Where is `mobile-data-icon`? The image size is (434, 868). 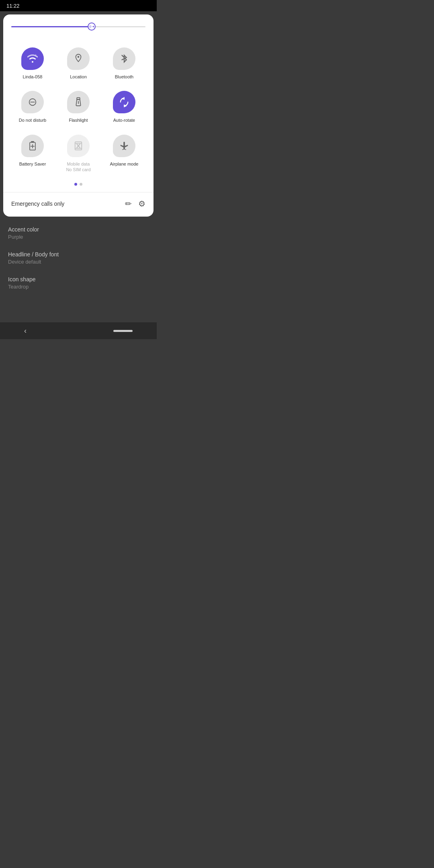
mobile-data-icon is located at coordinates (78, 146).